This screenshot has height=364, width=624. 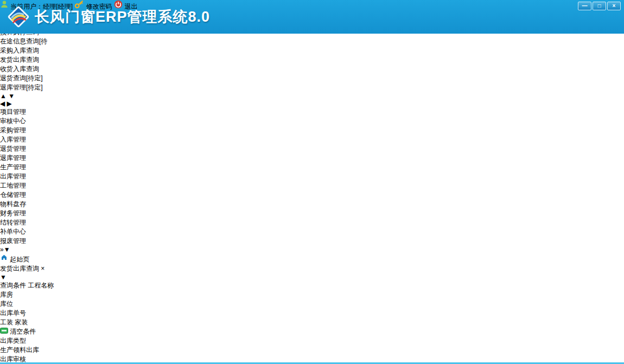 What do you see at coordinates (7, 295) in the screenshot?
I see `warehouse-label: 库房` at bounding box center [7, 295].